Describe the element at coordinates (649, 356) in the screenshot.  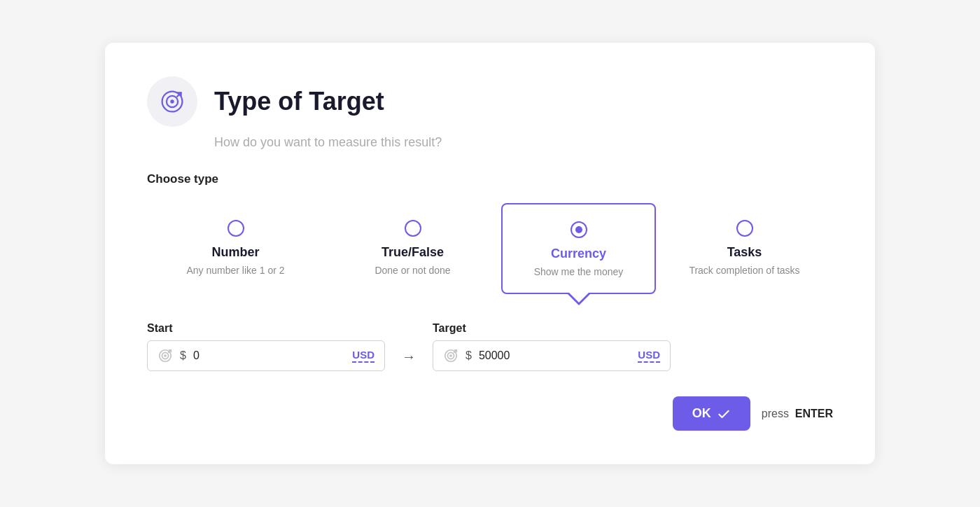
I see `target-currency: USD` at that location.